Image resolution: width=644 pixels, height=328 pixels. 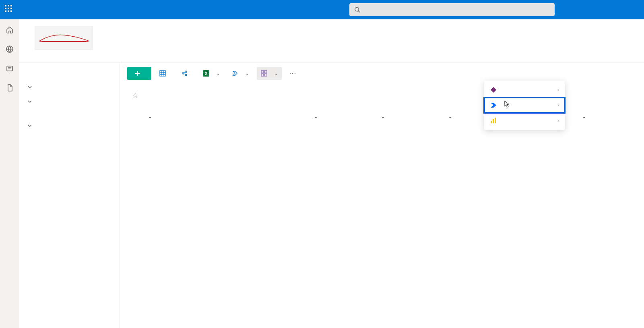 I want to click on app-launcher-icon, so click(x=10, y=10).